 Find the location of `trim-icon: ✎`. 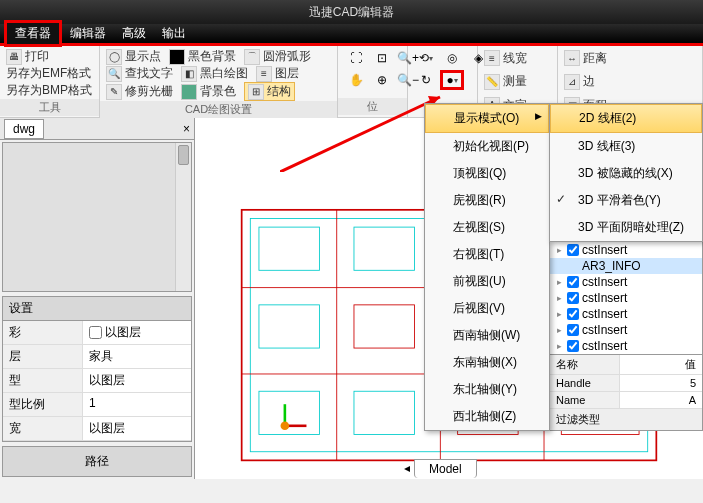

trim-icon: ✎ is located at coordinates (114, 92).